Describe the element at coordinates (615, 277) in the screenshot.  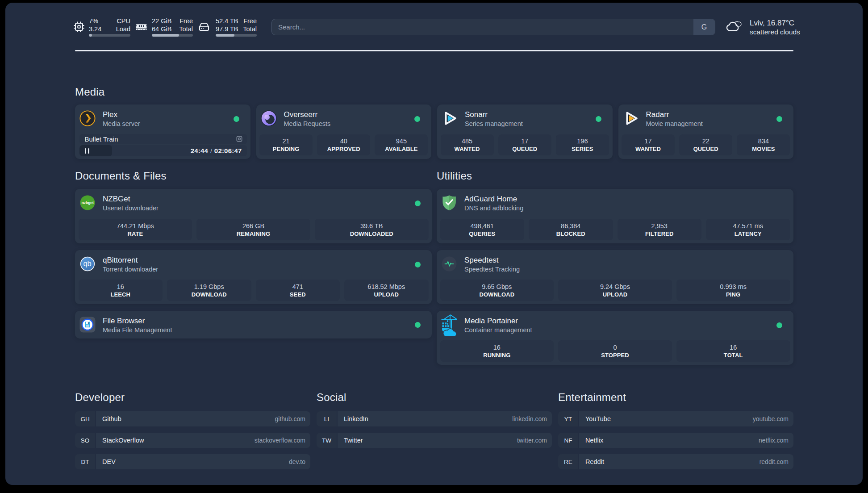
I see `service-card-speedtest: Speedtest Speedtest Tracking 9.65 GbpsDO…` at that location.